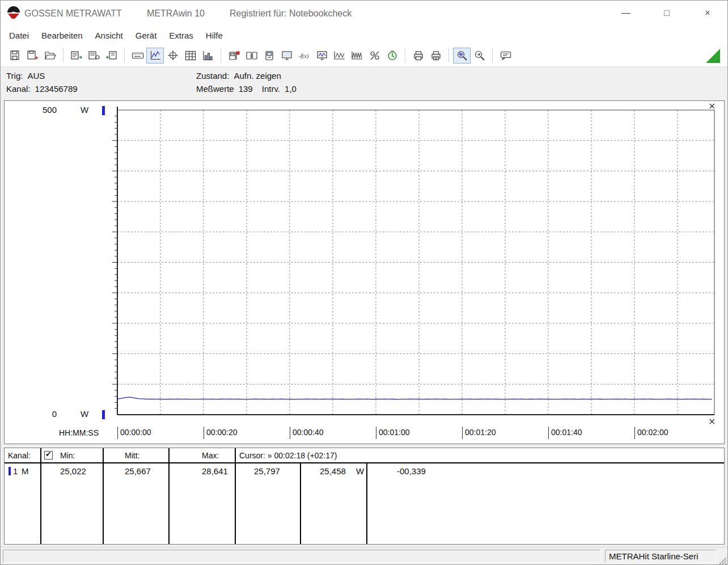  Describe the element at coordinates (418, 56) in the screenshot. I see `print-button` at that location.